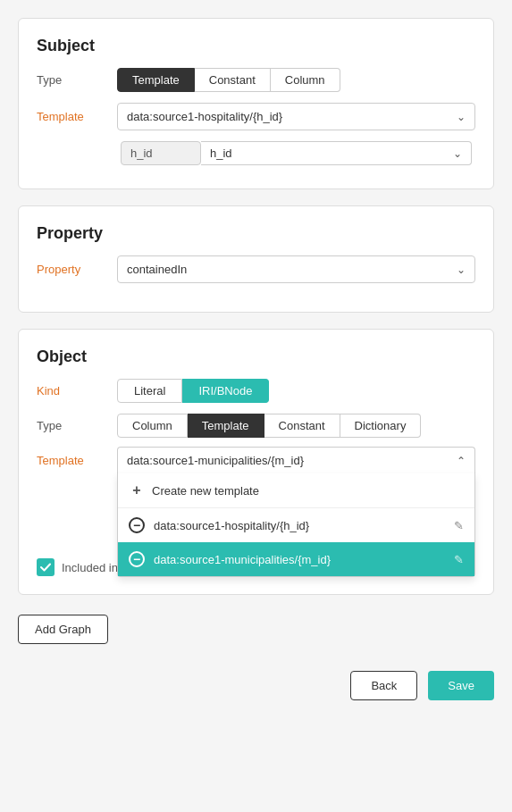 This screenshot has height=812, width=512. Describe the element at coordinates (229, 80) in the screenshot. I see `subject-type-buttons: Template Constant Column` at that location.